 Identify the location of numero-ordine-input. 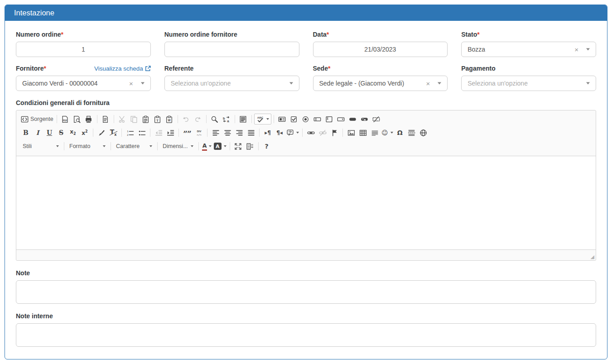
(83, 49).